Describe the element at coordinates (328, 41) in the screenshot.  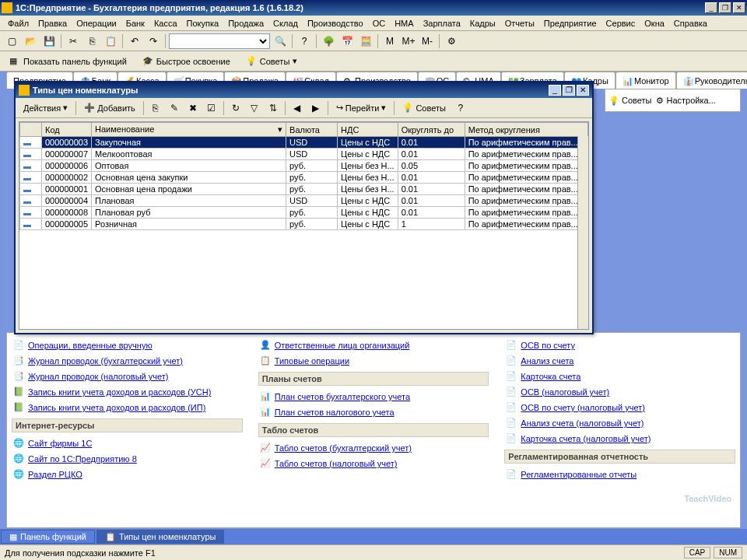
I see `tree-icon: 🌳` at that location.